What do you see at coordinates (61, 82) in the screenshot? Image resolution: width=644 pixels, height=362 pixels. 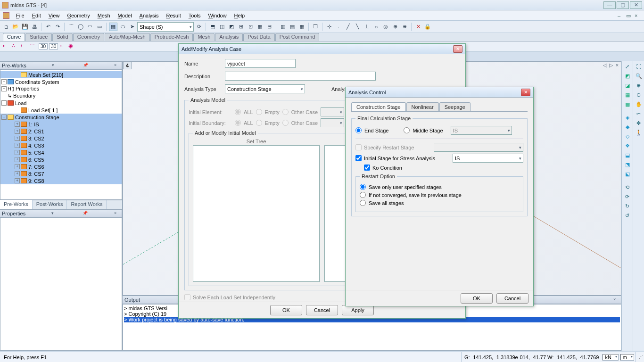 I see `tree-row: +Coordinate System` at bounding box center [61, 82].